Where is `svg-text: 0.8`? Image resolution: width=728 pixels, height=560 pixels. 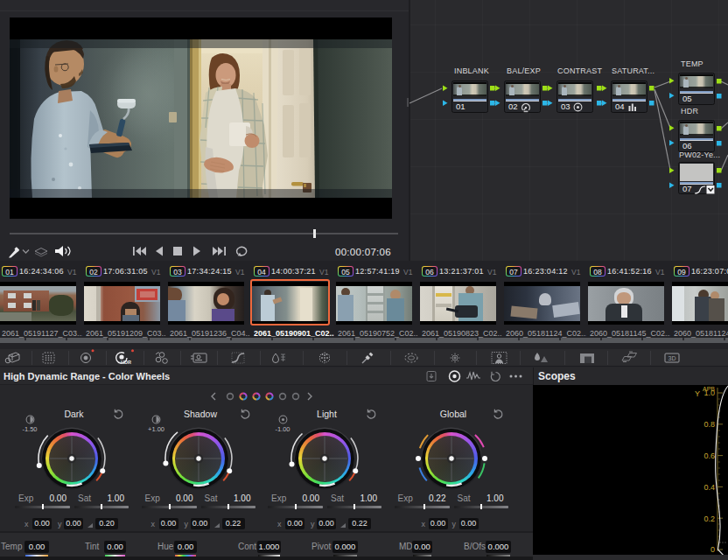
svg-text: 0.8 is located at coordinates (709, 424).